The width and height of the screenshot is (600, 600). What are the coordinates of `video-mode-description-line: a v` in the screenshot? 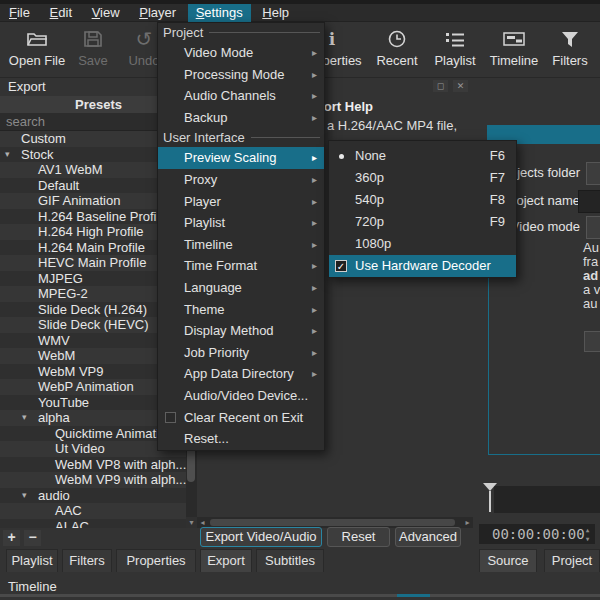 It's located at (592, 290).